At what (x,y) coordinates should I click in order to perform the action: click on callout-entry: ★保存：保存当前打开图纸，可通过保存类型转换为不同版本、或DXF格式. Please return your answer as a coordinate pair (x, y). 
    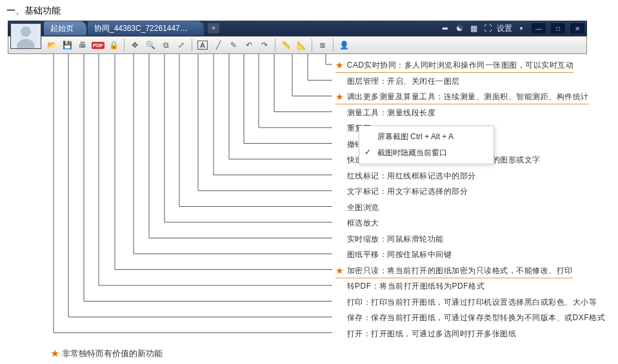
    Looking at the image, I should click on (470, 318).